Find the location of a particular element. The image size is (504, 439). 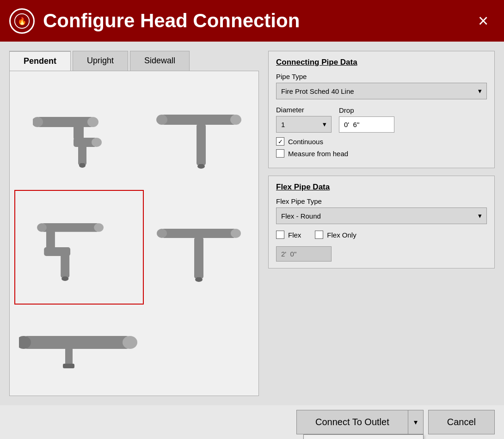

close-button: × is located at coordinates (483, 21).